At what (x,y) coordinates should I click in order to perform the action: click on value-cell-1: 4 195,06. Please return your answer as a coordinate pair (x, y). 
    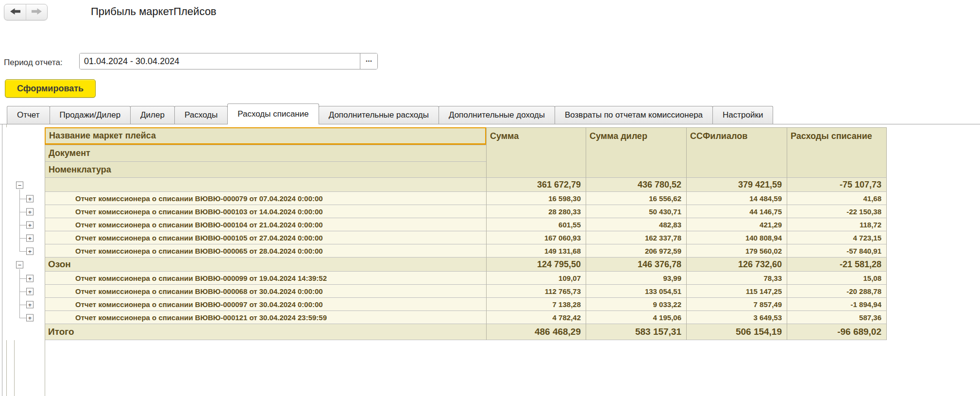
    Looking at the image, I should click on (636, 318).